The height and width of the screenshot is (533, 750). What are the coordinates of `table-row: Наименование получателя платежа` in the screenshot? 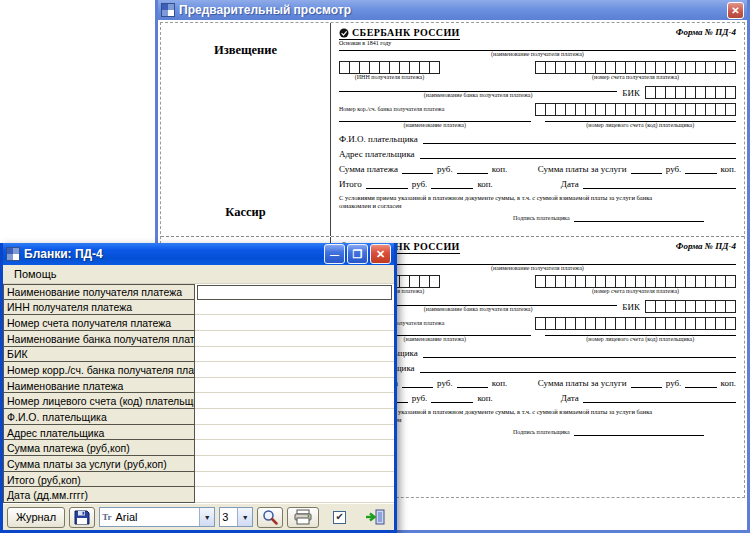 It's located at (198, 292).